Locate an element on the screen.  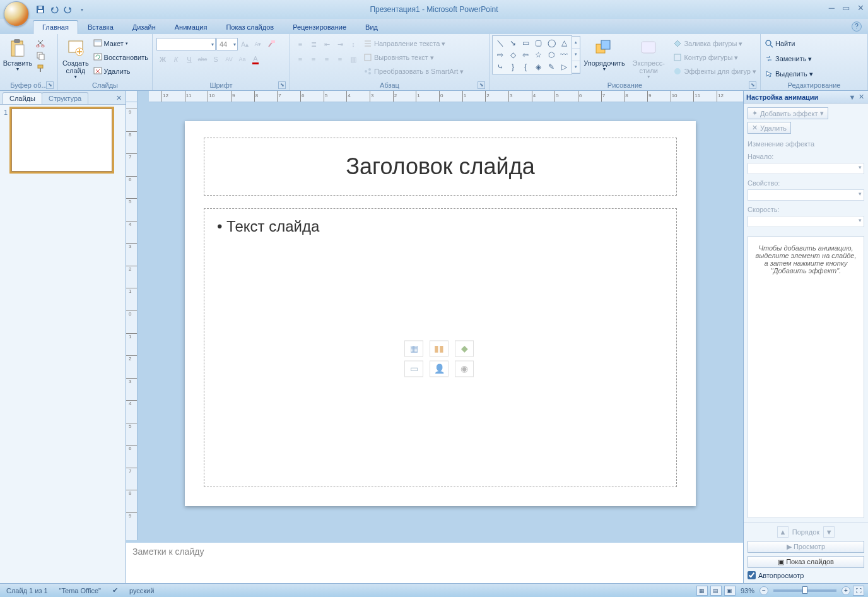
shape-scribble-icon: ✎ is located at coordinates (551, 67).